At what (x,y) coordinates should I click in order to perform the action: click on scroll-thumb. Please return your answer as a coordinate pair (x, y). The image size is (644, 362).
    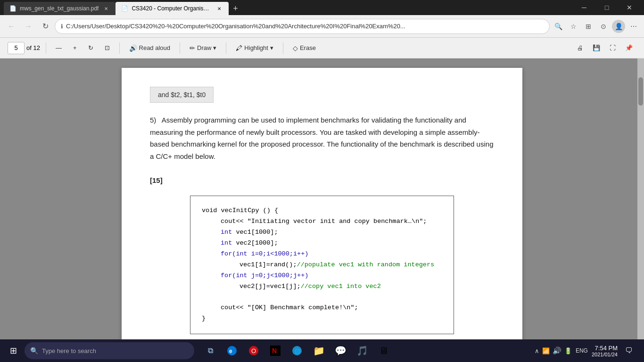
    Looking at the image, I should click on (641, 91).